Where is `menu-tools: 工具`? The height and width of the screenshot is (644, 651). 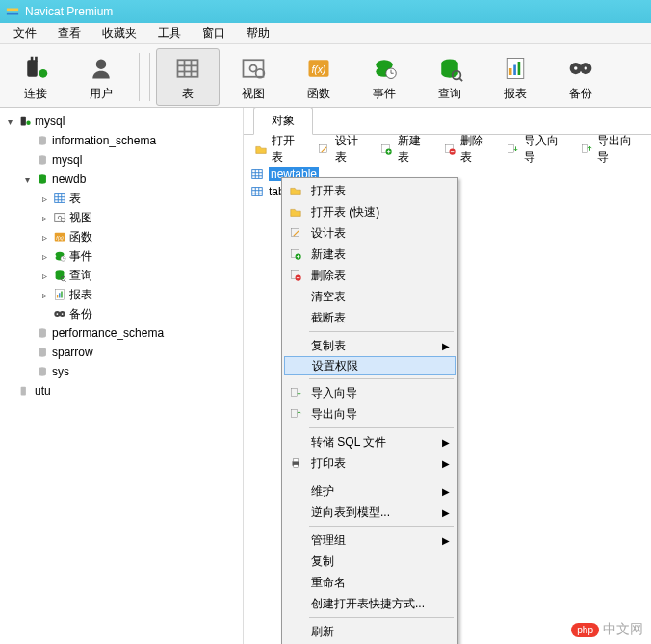
menu-tools: 工具 is located at coordinates (169, 33).